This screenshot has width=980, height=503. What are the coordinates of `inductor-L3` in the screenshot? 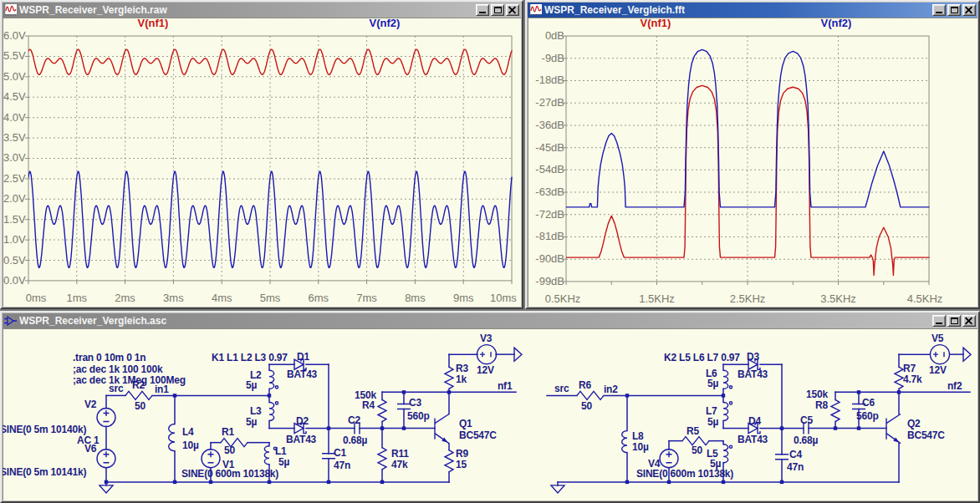 It's located at (272, 411).